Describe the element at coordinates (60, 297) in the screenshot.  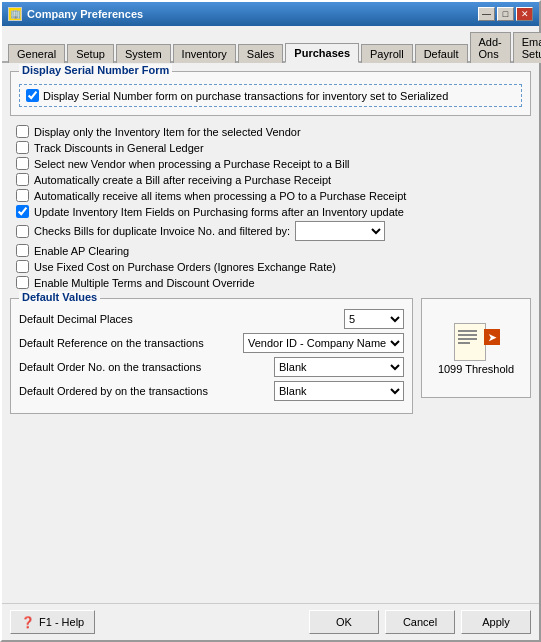
I see `default-values-title: Default Values` at that location.